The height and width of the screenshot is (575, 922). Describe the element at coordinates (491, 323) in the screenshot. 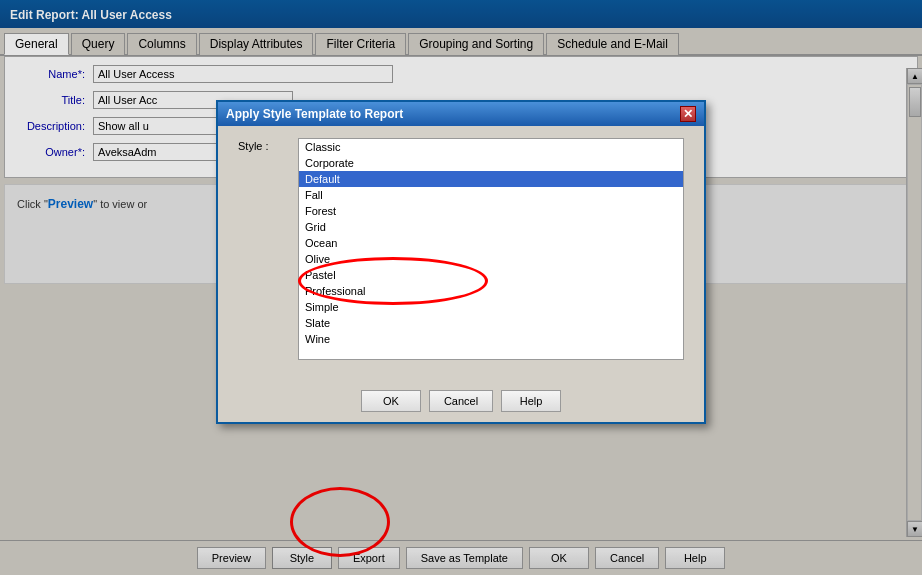

I see `list-item: Slate` at that location.